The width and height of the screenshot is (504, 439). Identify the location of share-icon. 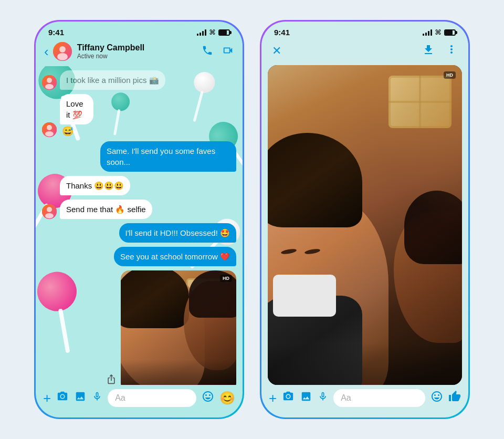
(111, 379).